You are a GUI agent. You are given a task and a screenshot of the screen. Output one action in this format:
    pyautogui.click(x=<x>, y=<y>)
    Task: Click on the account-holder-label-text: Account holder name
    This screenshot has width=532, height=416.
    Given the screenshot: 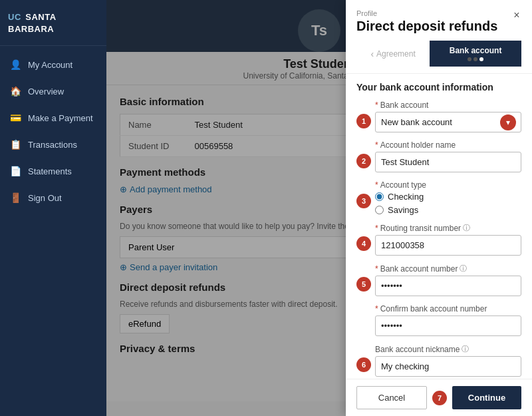 What is the action you would take?
    pyautogui.click(x=418, y=145)
    